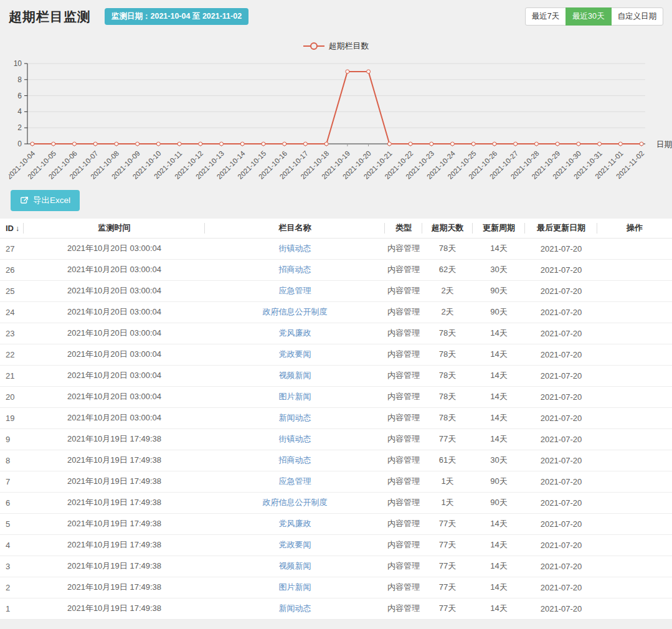  I want to click on legend-item-overdue-count: 超期栏目数, so click(336, 46).